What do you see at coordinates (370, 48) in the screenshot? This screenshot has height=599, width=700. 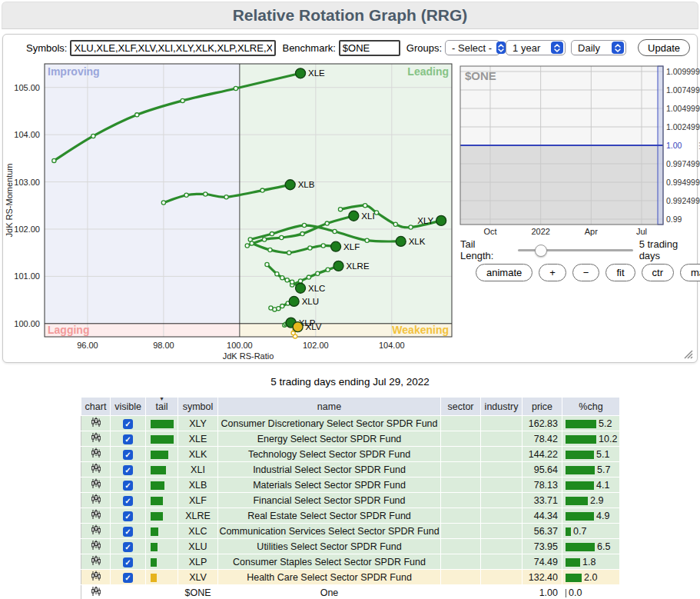 I see `benchmark-input` at bounding box center [370, 48].